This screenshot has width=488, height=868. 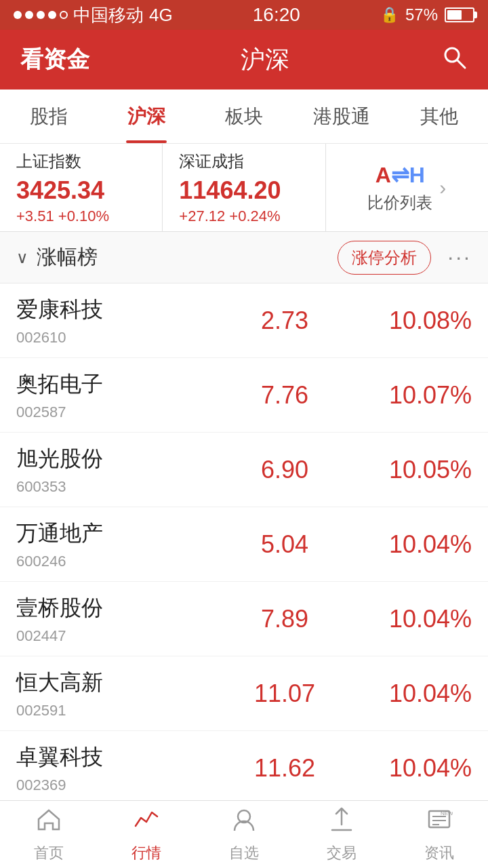 What do you see at coordinates (443, 188) in the screenshot?
I see `chevron-right-icon: ›` at bounding box center [443, 188].